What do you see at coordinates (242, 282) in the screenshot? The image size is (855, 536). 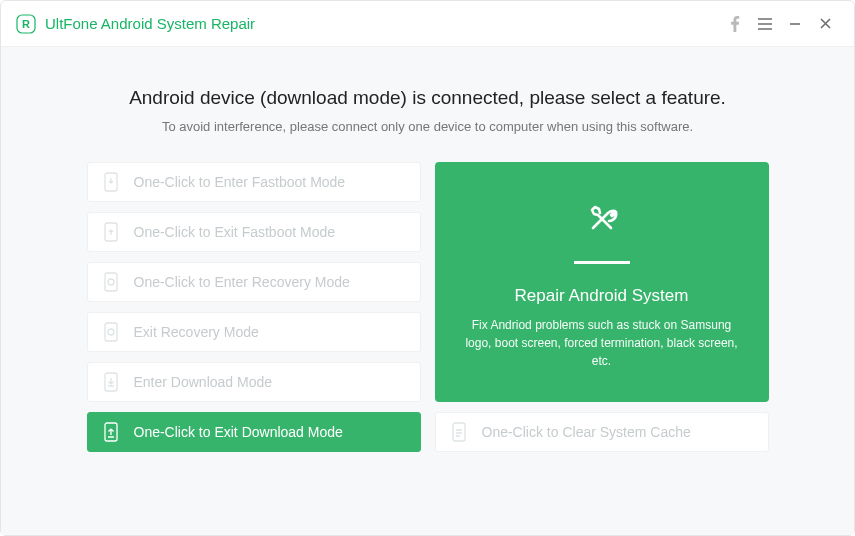 I see `option-label: One-Click to Enter Recovery Mode` at bounding box center [242, 282].